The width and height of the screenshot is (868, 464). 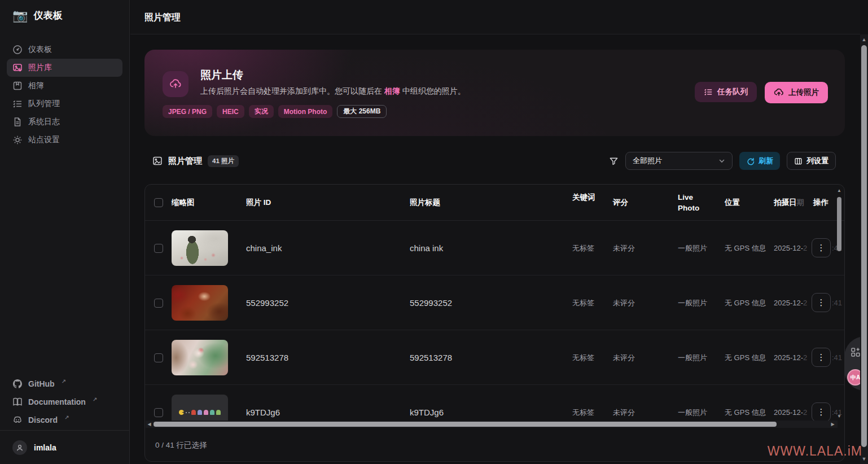 What do you see at coordinates (833, 424) in the screenshot?
I see `scroll-right-arrow: ▶` at bounding box center [833, 424].